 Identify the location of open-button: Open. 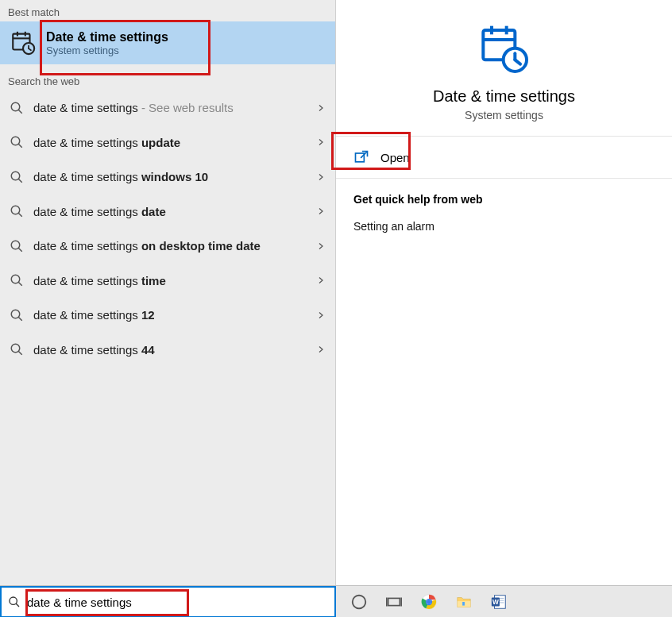
(504, 157).